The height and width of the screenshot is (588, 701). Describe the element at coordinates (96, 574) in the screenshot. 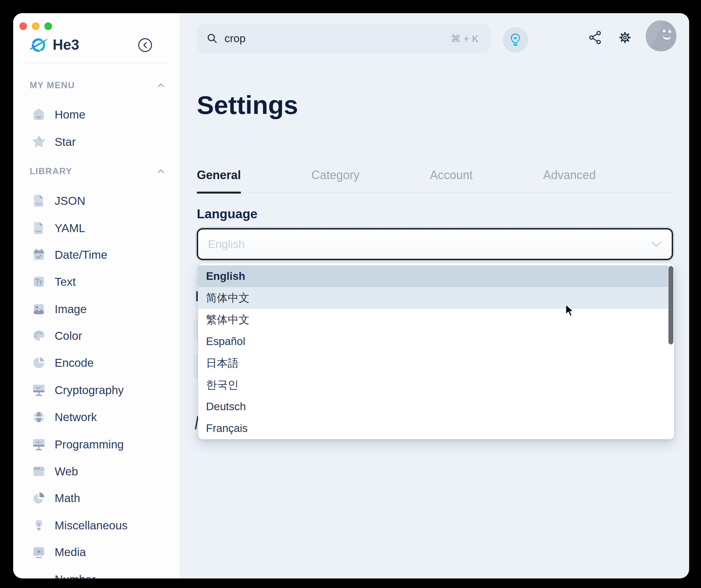

I see `sidebar-item-number: Number` at that location.